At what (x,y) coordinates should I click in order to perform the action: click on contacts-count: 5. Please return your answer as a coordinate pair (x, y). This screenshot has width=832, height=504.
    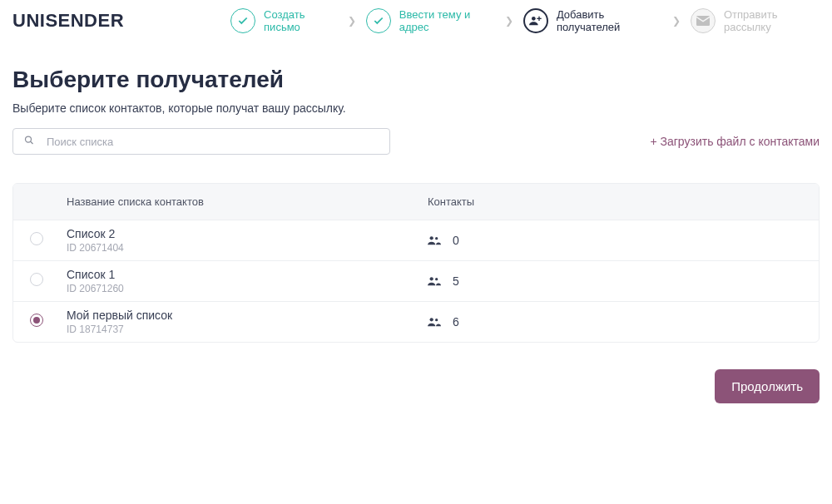
    Looking at the image, I should click on (456, 281).